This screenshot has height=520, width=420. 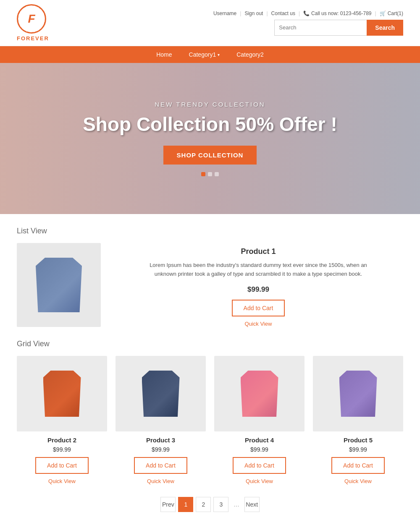 What do you see at coordinates (31, 19) in the screenshot?
I see `logo-letter: F` at bounding box center [31, 19].